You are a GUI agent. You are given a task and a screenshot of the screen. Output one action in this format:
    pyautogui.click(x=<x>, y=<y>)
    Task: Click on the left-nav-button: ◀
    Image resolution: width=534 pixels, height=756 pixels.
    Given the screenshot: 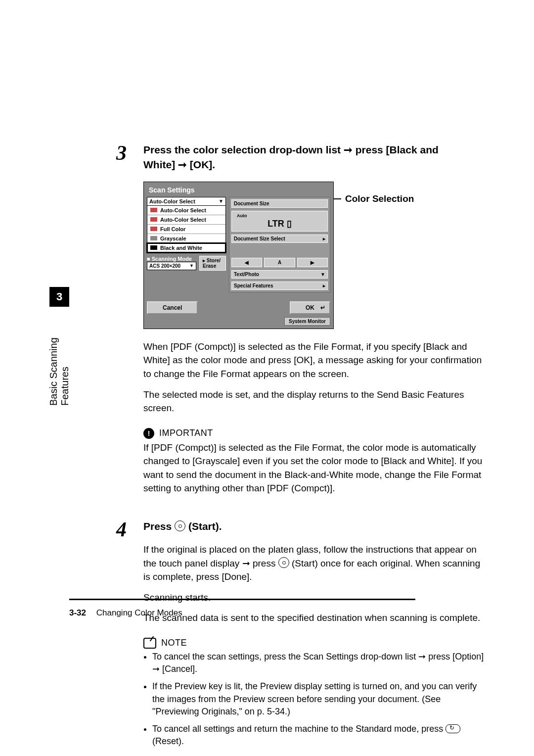 What is the action you would take?
    pyautogui.click(x=247, y=262)
    